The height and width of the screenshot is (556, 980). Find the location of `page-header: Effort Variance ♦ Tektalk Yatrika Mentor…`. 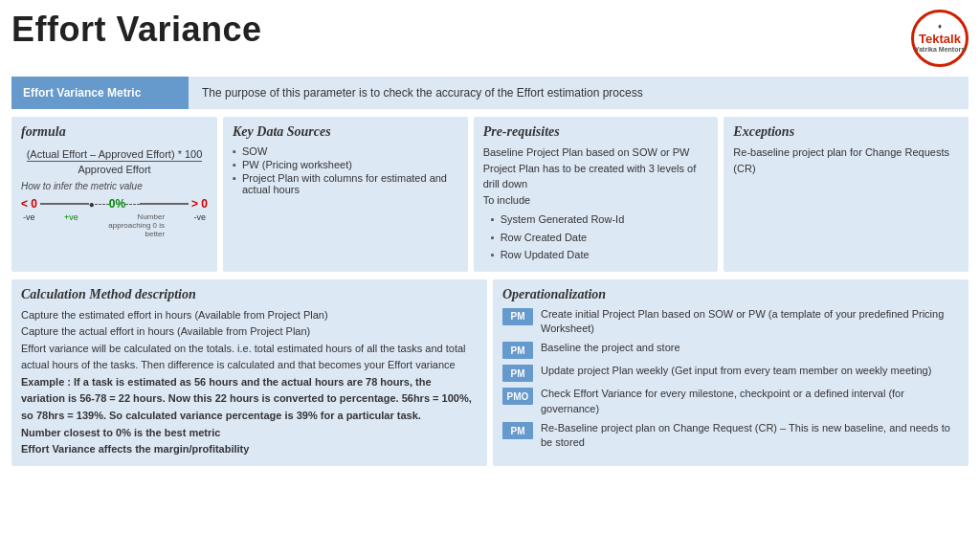

page-header: Effort Variance ♦ Tektalk Yatrika Mentor… is located at coordinates (490, 38).